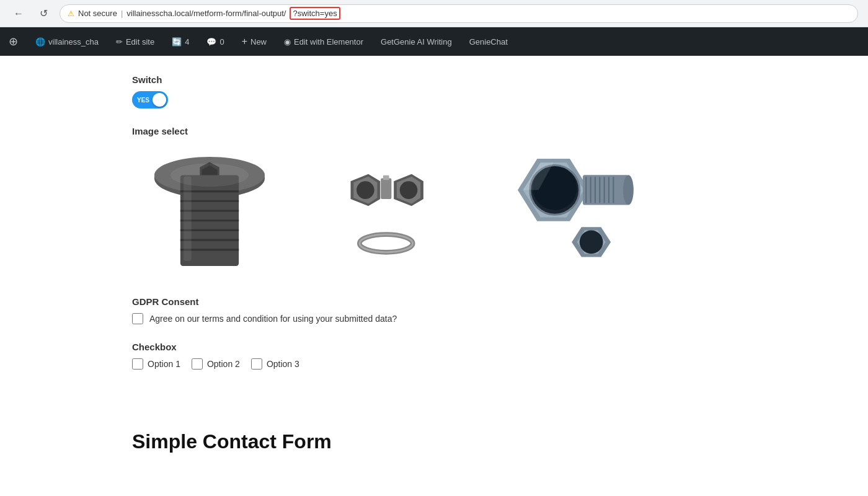 This screenshot has height=496, width=868. What do you see at coordinates (257, 364) in the screenshot?
I see `checkbox-opt3` at bounding box center [257, 364].